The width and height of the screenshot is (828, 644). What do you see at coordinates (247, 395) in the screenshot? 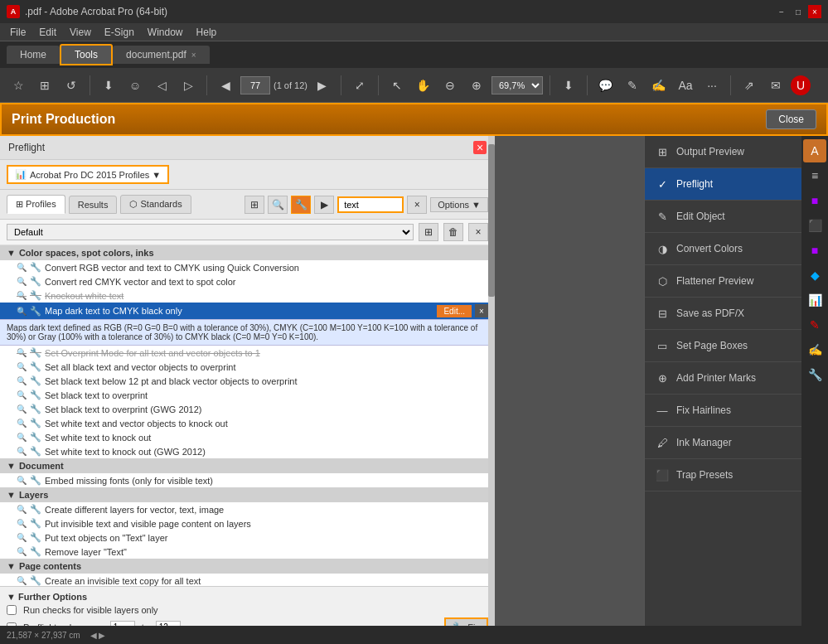
I see `list-item: 🔍 🔧 Set black text to overprint` at bounding box center [247, 395].